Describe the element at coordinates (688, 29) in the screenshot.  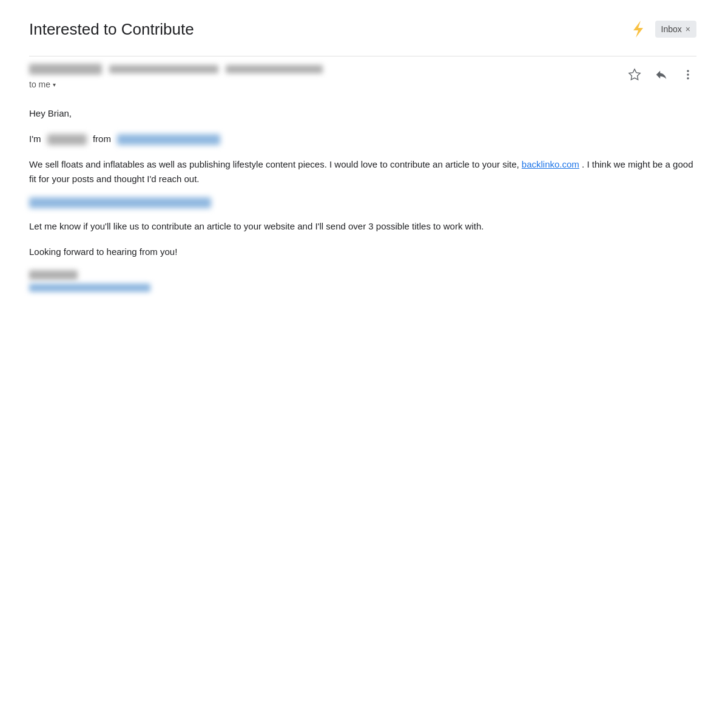
I see `inbox-close-button: ×` at that location.